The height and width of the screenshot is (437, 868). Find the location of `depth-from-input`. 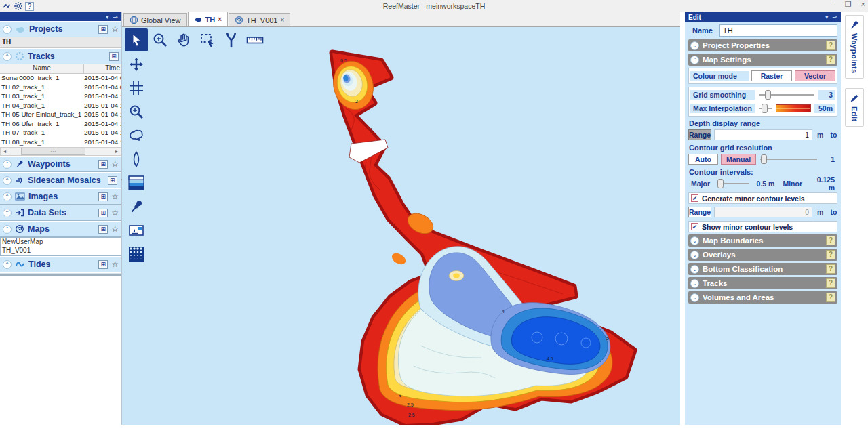

depth-from-input is located at coordinates (764, 135).